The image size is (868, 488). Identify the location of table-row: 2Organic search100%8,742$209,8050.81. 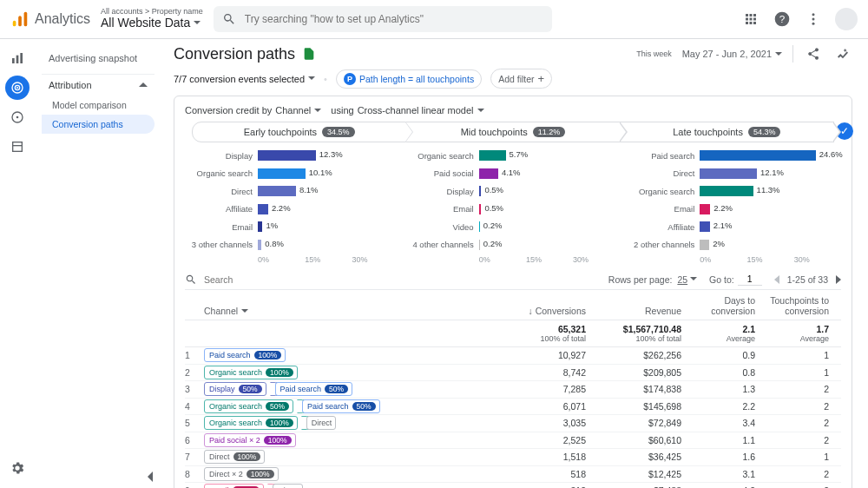
(513, 373).